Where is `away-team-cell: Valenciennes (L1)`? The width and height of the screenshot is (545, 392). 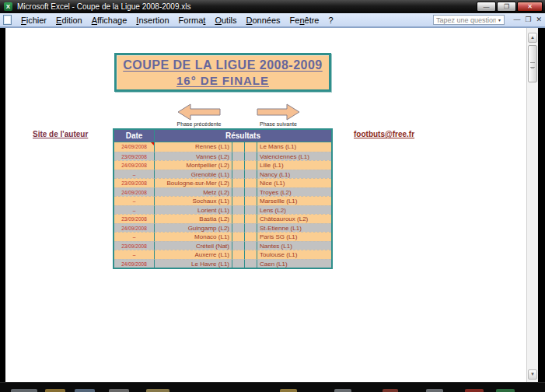
away-team-cell: Valenciennes (L1) is located at coordinates (294, 156).